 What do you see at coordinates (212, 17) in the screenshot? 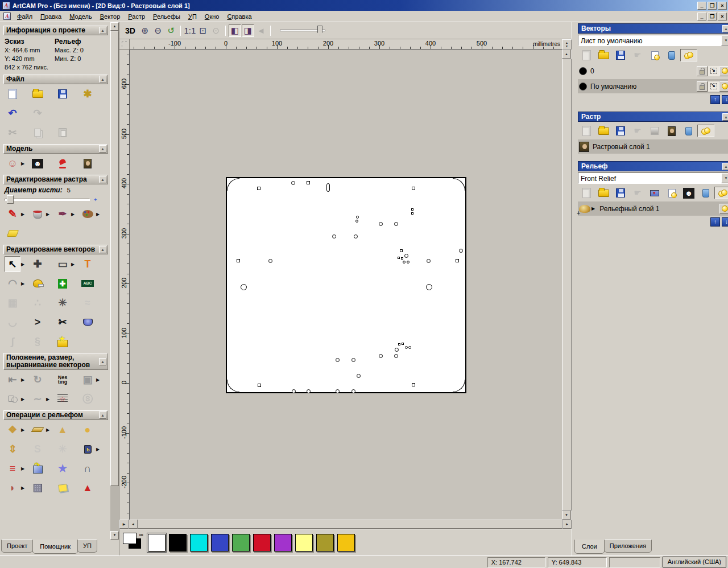
I see `menu-окно: Окно` at bounding box center [212, 17].